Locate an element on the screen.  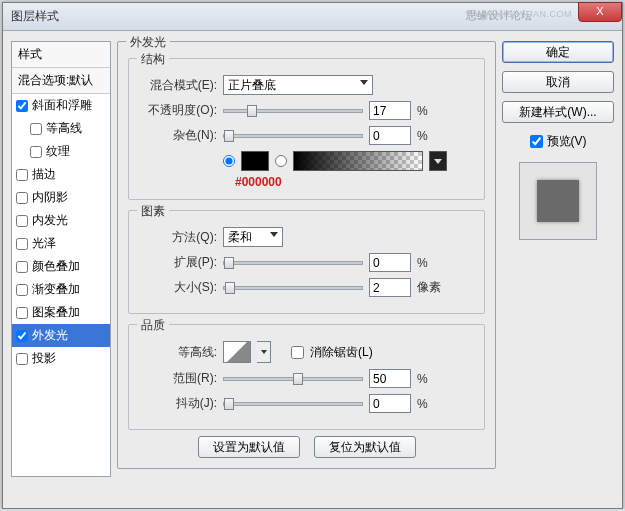
jitter-label: 抖动(J): is located at coordinates (178, 404).